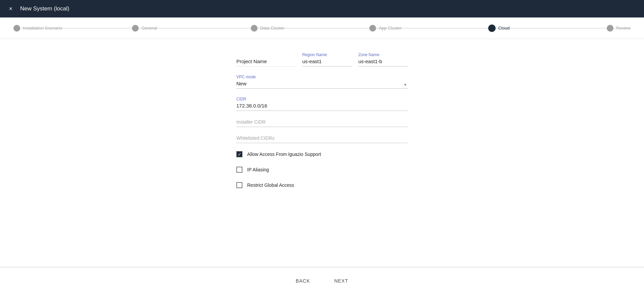 This screenshot has height=294, width=644. I want to click on stepper-label-cloud: Cloud, so click(504, 28).